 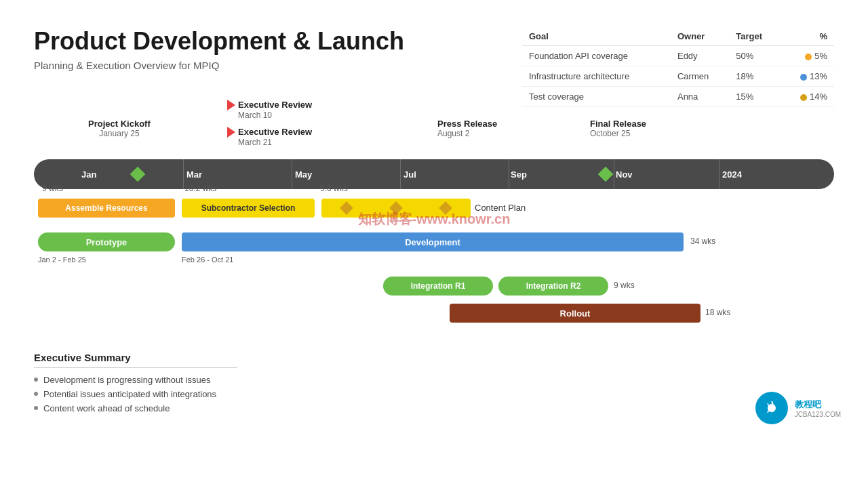 I want to click on wks-assemble: 9 wks, so click(x=53, y=188).